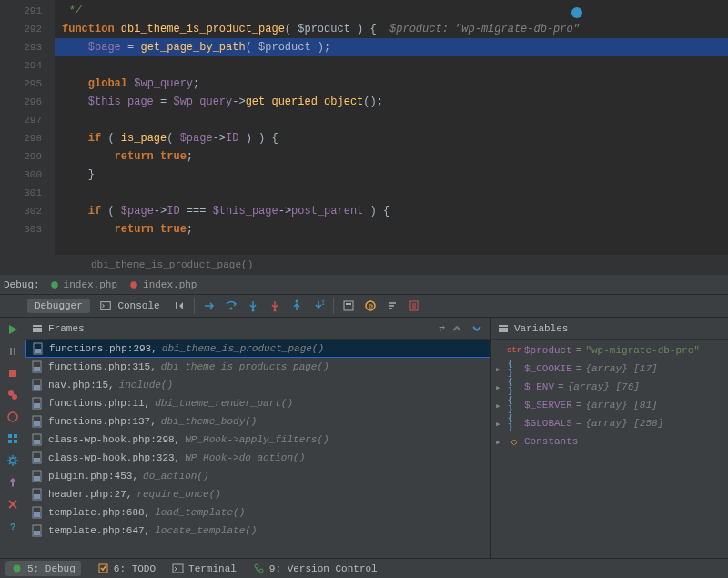  Describe the element at coordinates (610, 350) in the screenshot. I see `variable-row: str$product = "wp-migrate-db-pro"` at that location.